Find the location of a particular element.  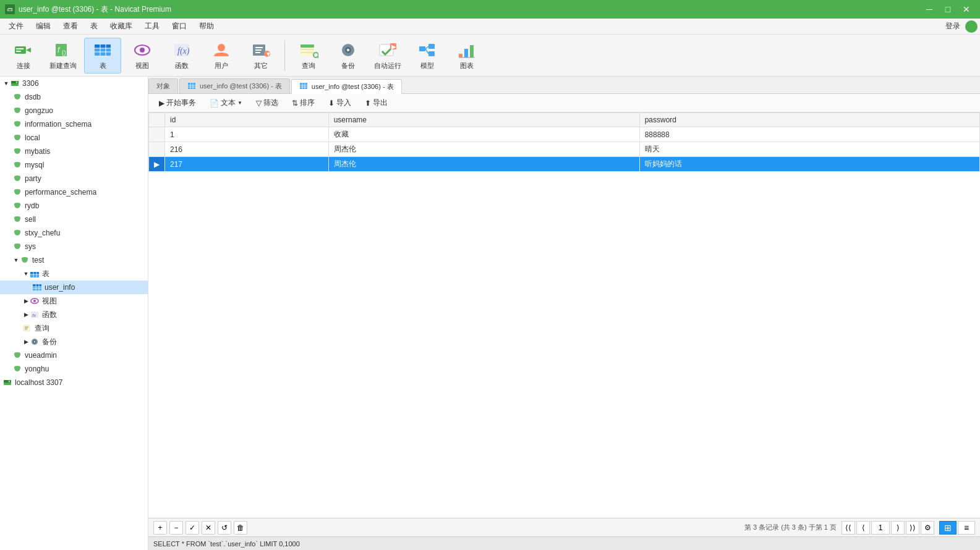

import-icon: ⬇ is located at coordinates (331, 103).